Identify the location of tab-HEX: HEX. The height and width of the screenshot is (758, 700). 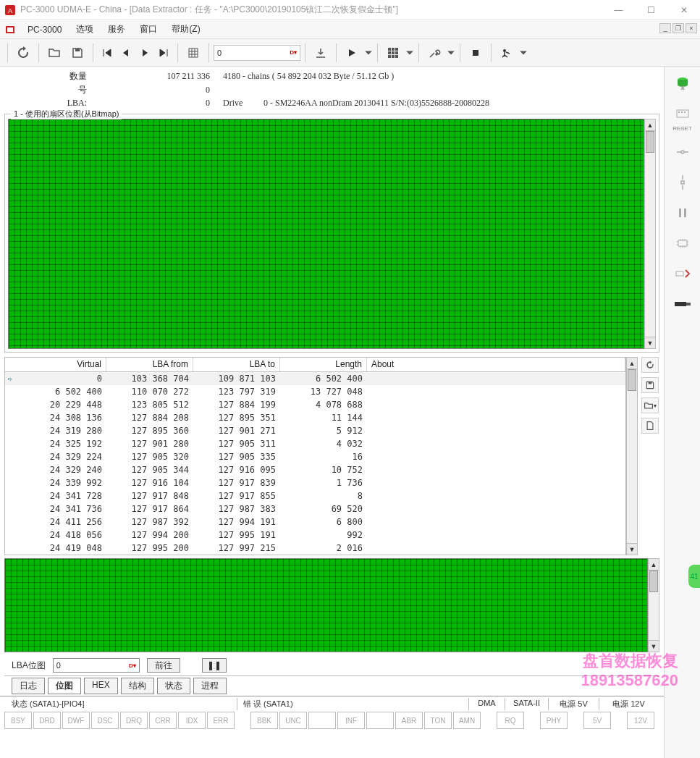
(101, 686).